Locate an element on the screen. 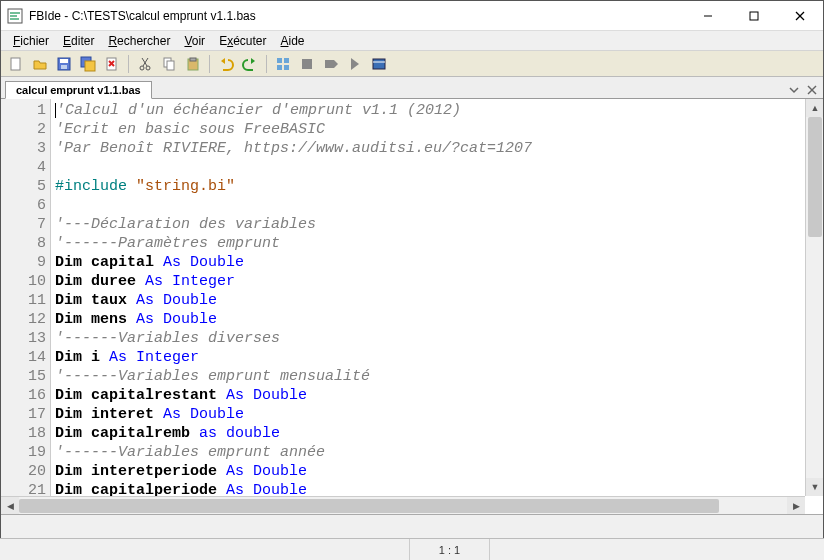  scroll-thumb-v is located at coordinates (815, 177).